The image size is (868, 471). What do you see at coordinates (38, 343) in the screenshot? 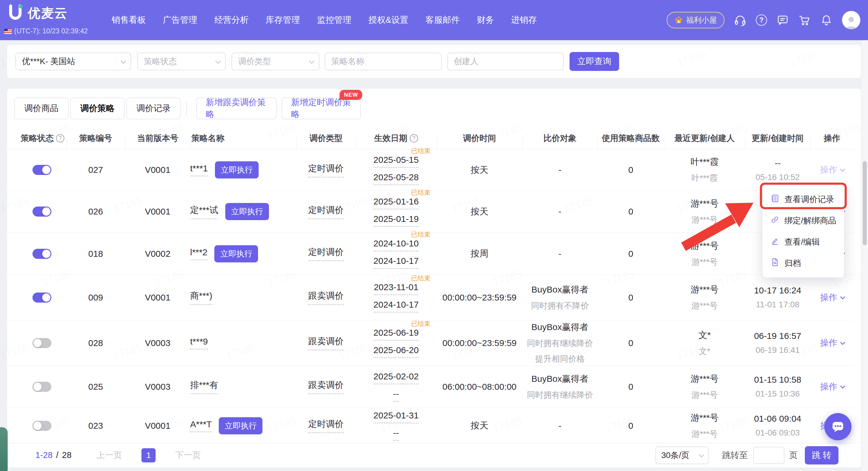
I see `toggle-knob` at bounding box center [38, 343].